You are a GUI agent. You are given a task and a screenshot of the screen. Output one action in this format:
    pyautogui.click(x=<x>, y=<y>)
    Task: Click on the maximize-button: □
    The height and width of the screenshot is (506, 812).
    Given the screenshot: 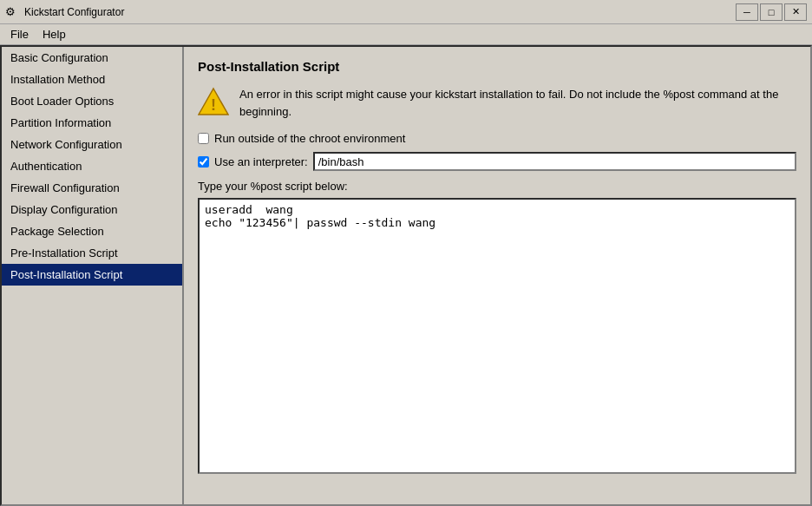 What is the action you would take?
    pyautogui.click(x=771, y=12)
    